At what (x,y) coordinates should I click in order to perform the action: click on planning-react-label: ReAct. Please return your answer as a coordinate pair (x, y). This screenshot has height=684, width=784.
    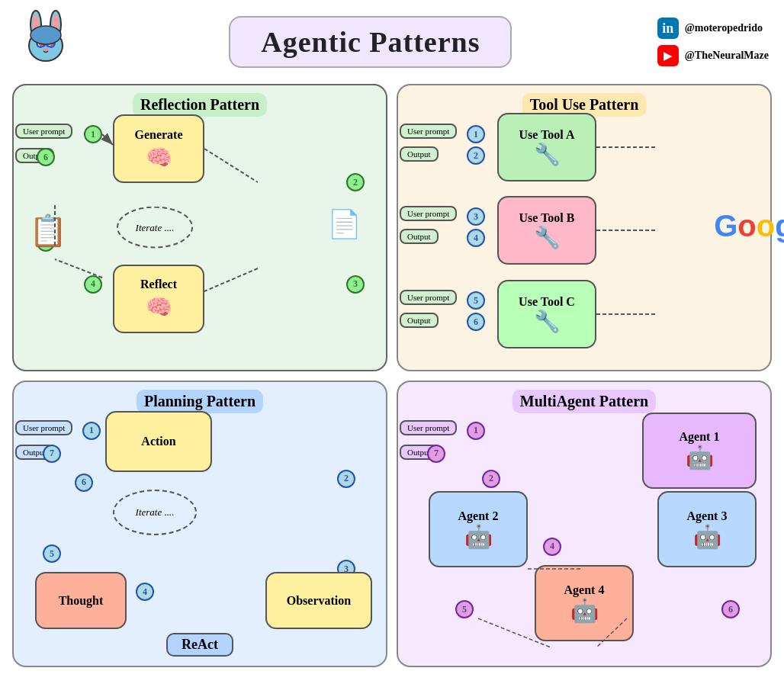
    Looking at the image, I should click on (200, 645).